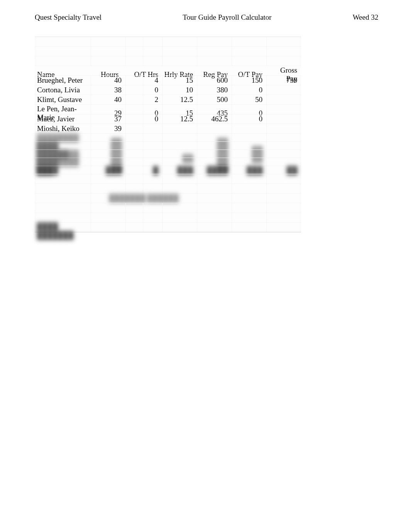 The width and height of the screenshot is (410, 532). I want to click on table-row: ████ ███ █ ███ ████ ███ ██, so click(168, 170).